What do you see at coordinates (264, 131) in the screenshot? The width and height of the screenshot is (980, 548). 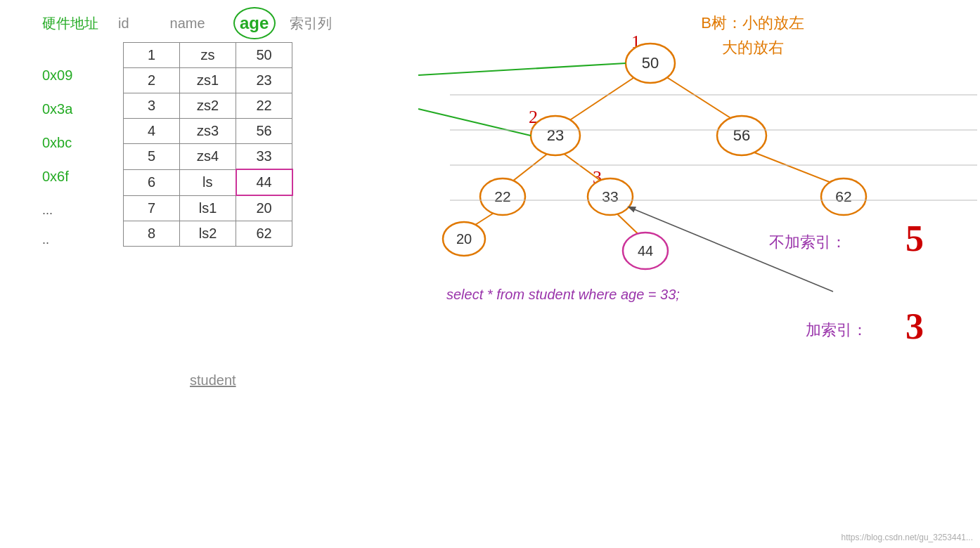 I see `cell-age-3: 56` at bounding box center [264, 131].